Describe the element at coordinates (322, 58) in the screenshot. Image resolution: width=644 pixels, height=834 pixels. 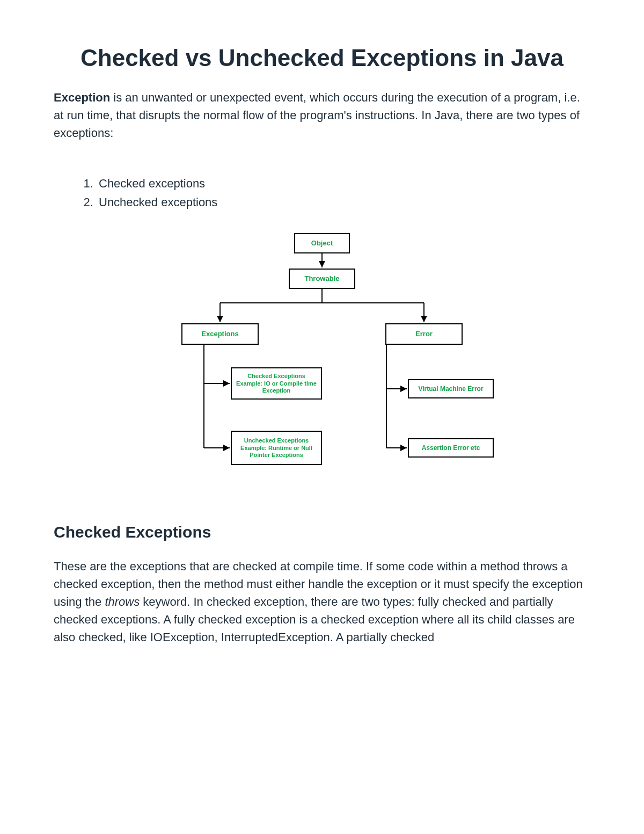
I see `page-title: Checked vs Unchecked Exceptions in Java` at that location.